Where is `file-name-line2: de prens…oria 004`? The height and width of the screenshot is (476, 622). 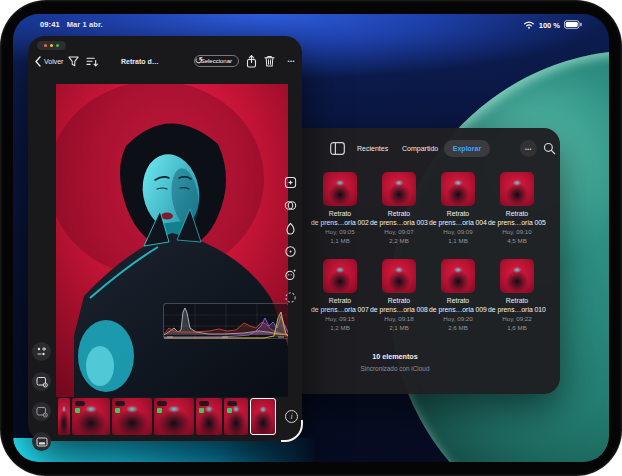 file-name-line2: de prens…oria 004 is located at coordinates (458, 222).